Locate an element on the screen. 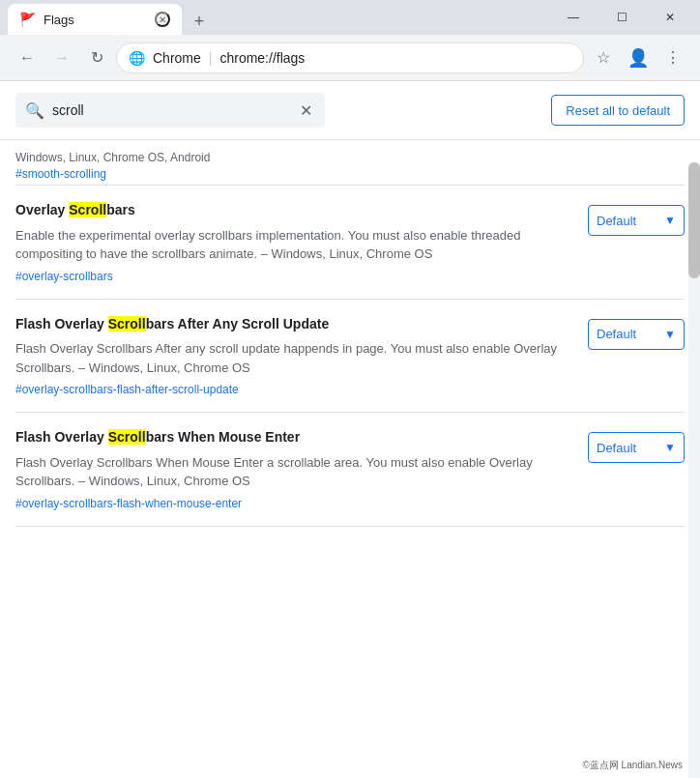 The height and width of the screenshot is (778, 700). site-security-icon: 🌐 is located at coordinates (137, 58).